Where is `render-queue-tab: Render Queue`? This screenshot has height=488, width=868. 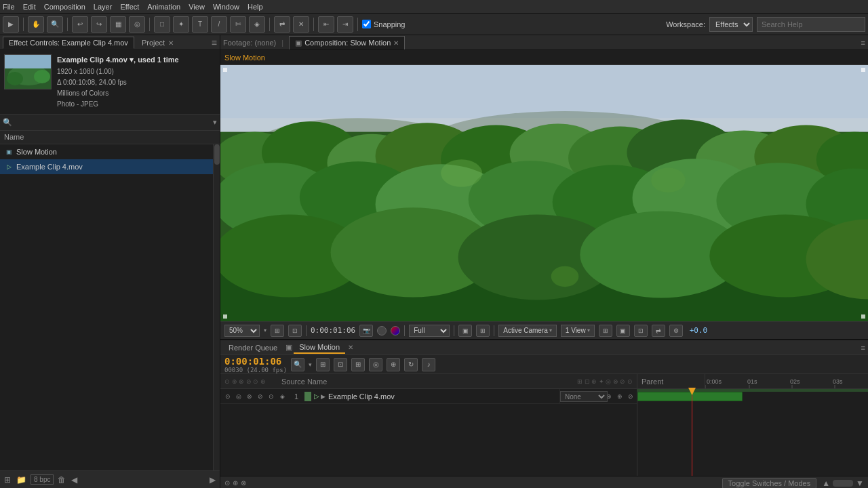
render-queue-tab: Render Queue is located at coordinates (253, 348).